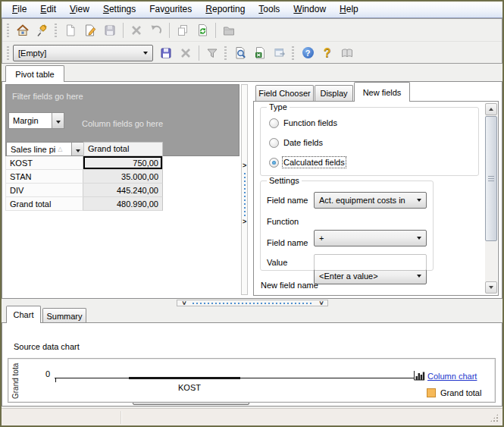  What do you see at coordinates (244, 190) in the screenshot?
I see `vertical-splitter: > >` at bounding box center [244, 190].